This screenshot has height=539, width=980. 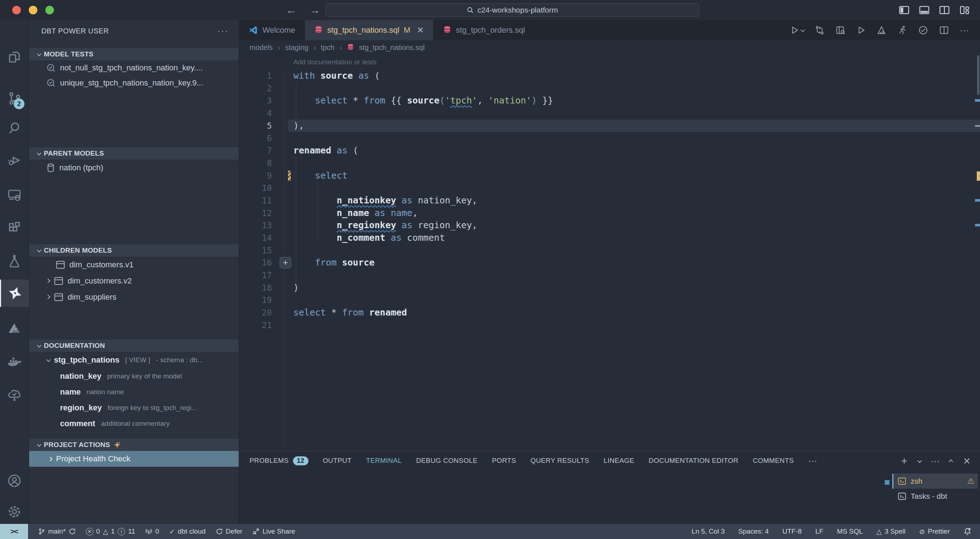 I want to click on defer-status: Defer, so click(x=229, y=532).